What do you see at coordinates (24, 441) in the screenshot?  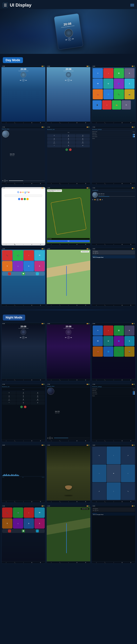 I see `nbt-music: ♪` at bounding box center [24, 441].